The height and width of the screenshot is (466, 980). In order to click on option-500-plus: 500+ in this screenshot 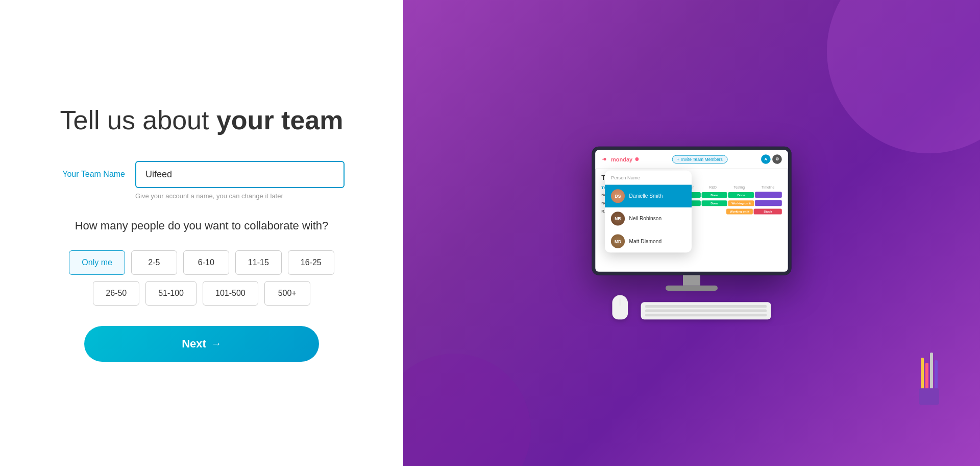, I will do `click(287, 293)`.